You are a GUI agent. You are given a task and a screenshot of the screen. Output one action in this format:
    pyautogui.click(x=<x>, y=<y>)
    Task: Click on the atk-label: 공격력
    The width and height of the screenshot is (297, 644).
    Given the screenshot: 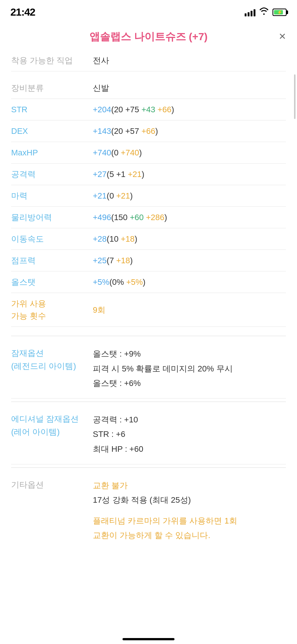 What is the action you would take?
    pyautogui.click(x=52, y=174)
    